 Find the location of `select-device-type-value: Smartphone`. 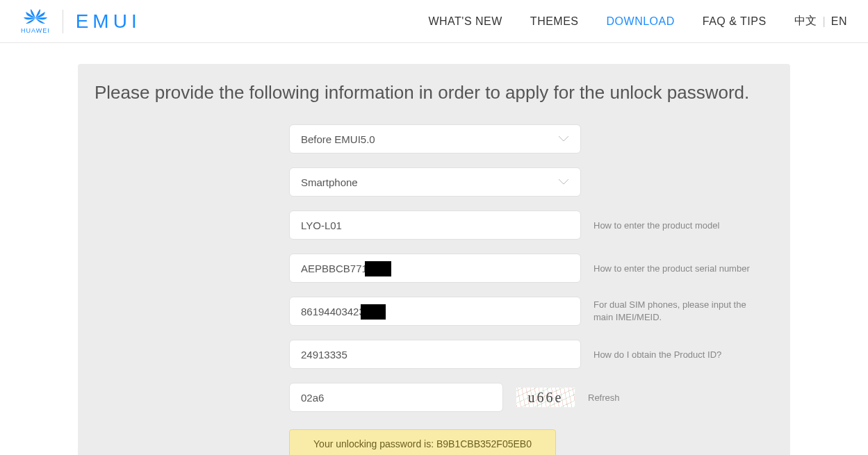

select-device-type-value: Smartphone is located at coordinates (329, 182).